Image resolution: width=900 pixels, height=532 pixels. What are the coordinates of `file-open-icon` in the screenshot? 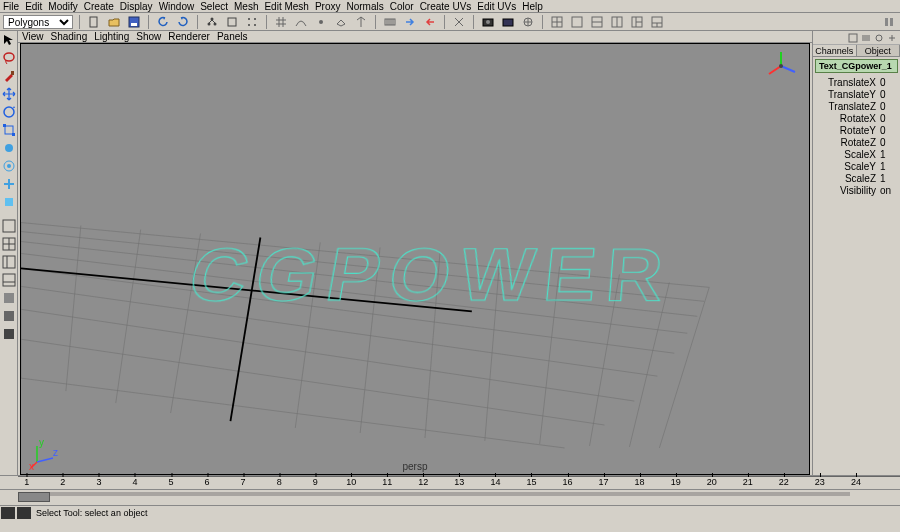 It's located at (114, 22).